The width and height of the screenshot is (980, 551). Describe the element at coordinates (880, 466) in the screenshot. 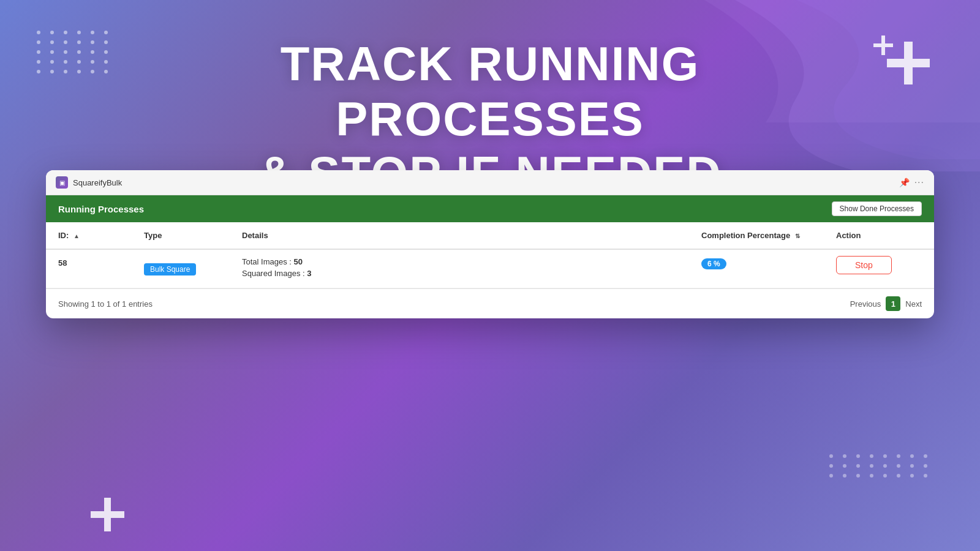

I see `decorative-dots-bottomright` at that location.